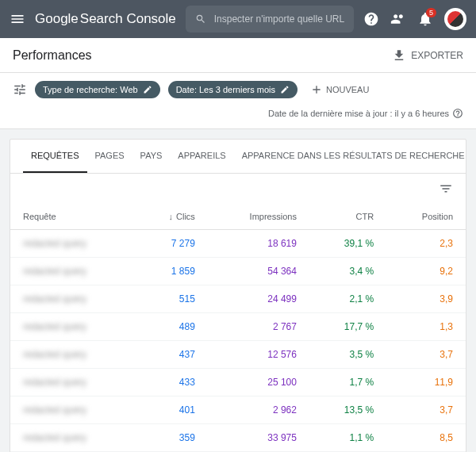 Image resolution: width=476 pixels, height=452 pixels. What do you see at coordinates (171, 411) in the screenshot?
I see `cell-clicks: 401` at bounding box center [171, 411].